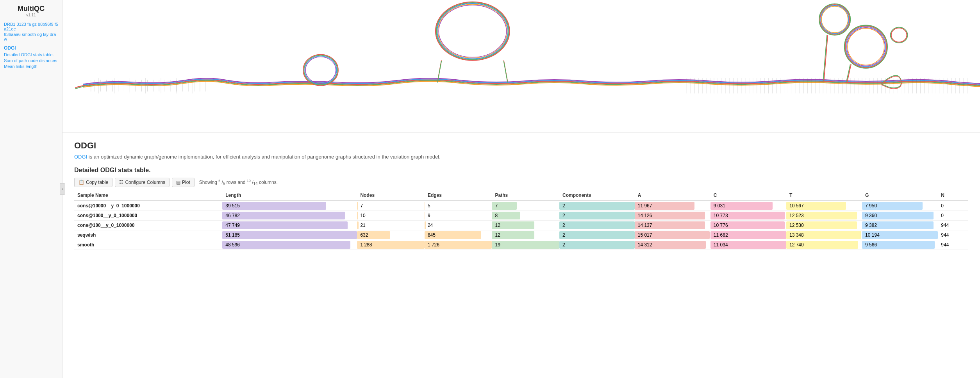  Describe the element at coordinates (142, 182) in the screenshot. I see `configure-columns-button: ☷ Configure Columns` at that location.